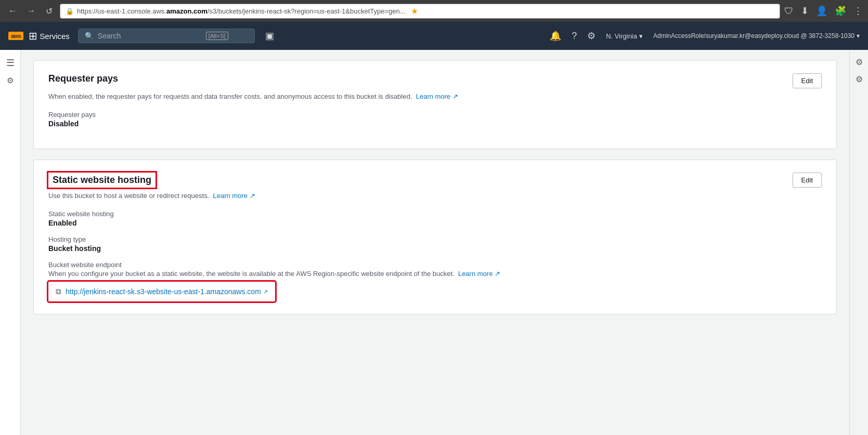 The height and width of the screenshot is (435, 868). What do you see at coordinates (456, 97) in the screenshot?
I see `external-link-icon: ↗` at bounding box center [456, 97].